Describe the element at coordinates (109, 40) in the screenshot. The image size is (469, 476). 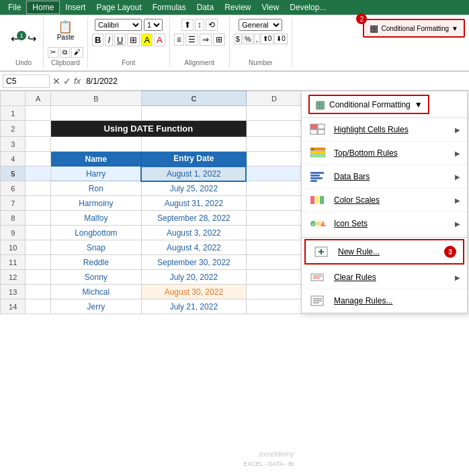
I see `italic-button: I` at that location.